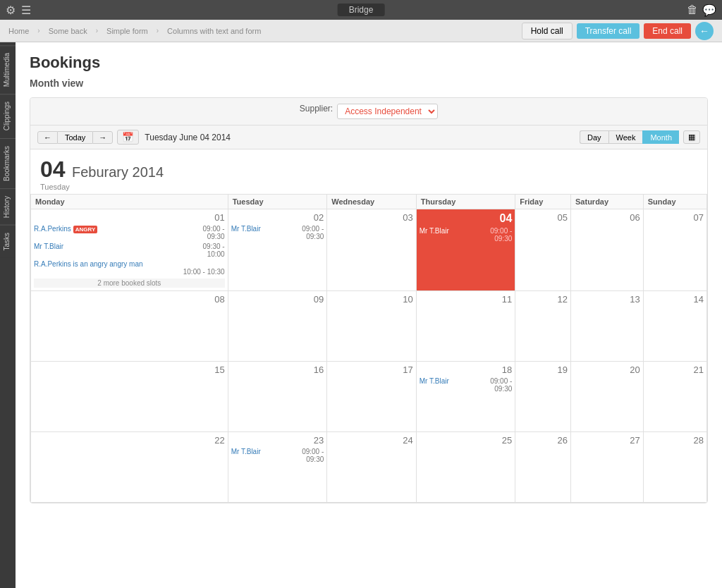 The height and width of the screenshot is (588, 722). I want to click on cell-date: 14, so click(675, 299).